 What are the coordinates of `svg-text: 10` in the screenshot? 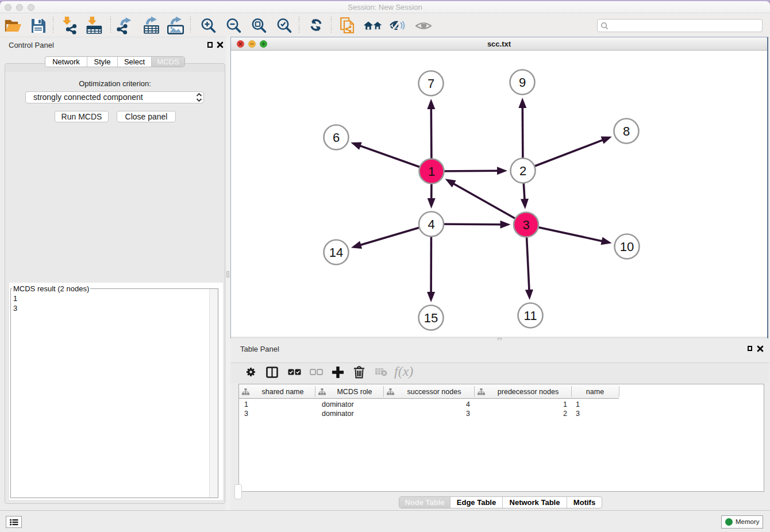 It's located at (627, 247).